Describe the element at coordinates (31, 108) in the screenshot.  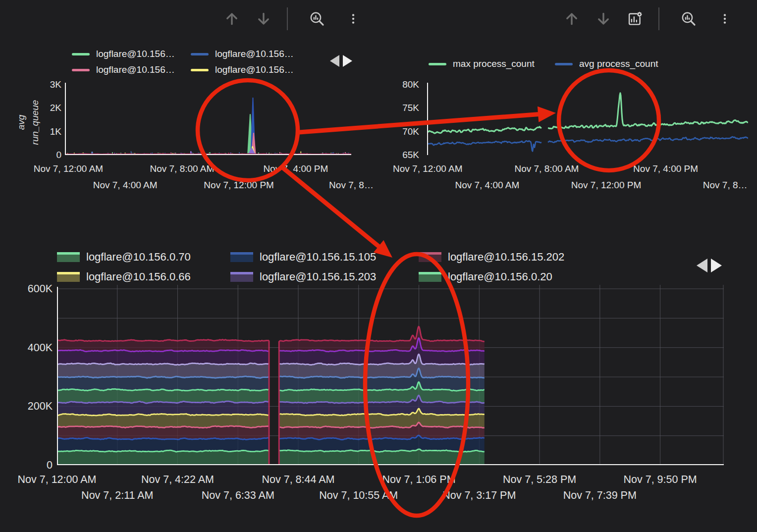
I see `y-tick-label: 2K` at that location.